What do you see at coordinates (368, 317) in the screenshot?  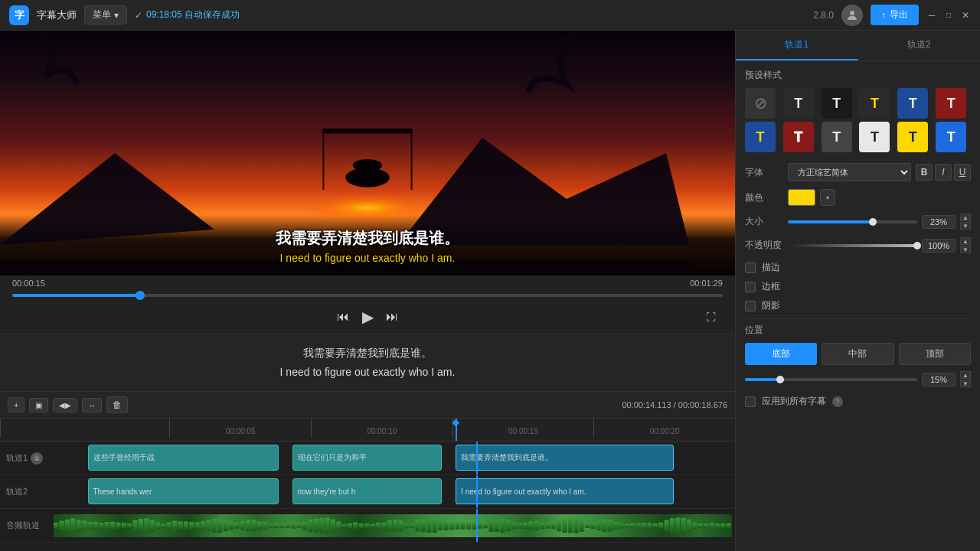 I see `play-button: ▶` at bounding box center [368, 317].